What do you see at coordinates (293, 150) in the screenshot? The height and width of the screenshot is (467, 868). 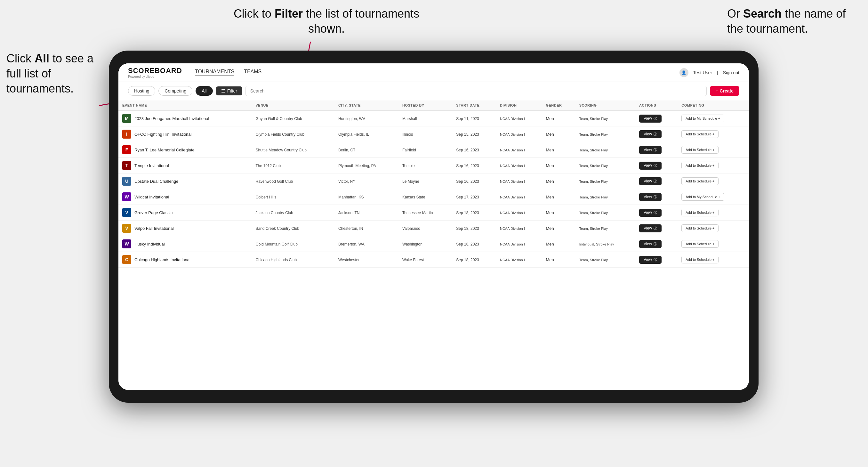 I see `cell-venue-2: Shuttle Meadow Country Club` at bounding box center [293, 150].